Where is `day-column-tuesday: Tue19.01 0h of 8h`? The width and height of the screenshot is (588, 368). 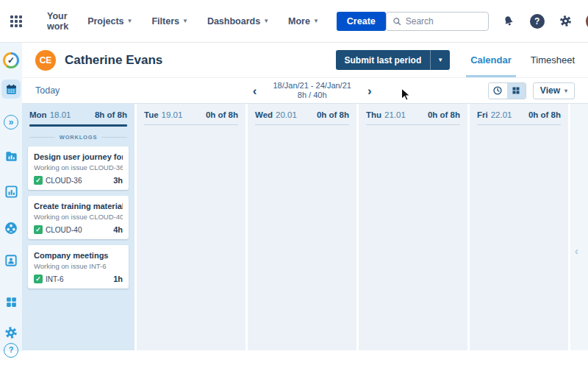
day-column-tuesday: Tue19.01 0h of 8h is located at coordinates (191, 227).